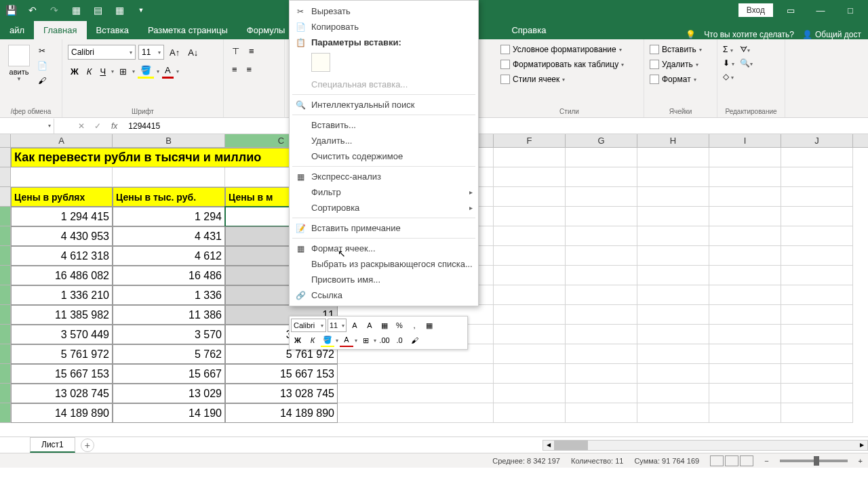  I want to click on mini-fmt-icon: ▦, so click(429, 325).